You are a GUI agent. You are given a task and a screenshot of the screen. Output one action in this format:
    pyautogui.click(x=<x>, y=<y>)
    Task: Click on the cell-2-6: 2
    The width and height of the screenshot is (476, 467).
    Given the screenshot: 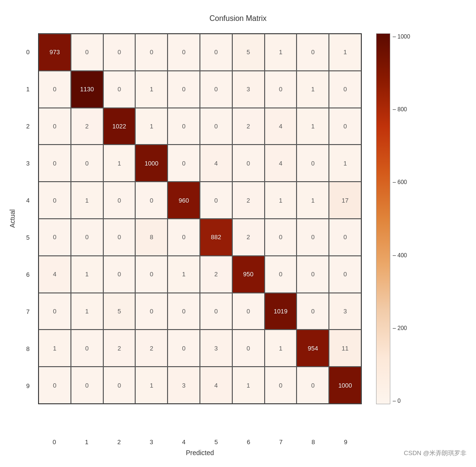 What is the action you would take?
    pyautogui.click(x=248, y=126)
    